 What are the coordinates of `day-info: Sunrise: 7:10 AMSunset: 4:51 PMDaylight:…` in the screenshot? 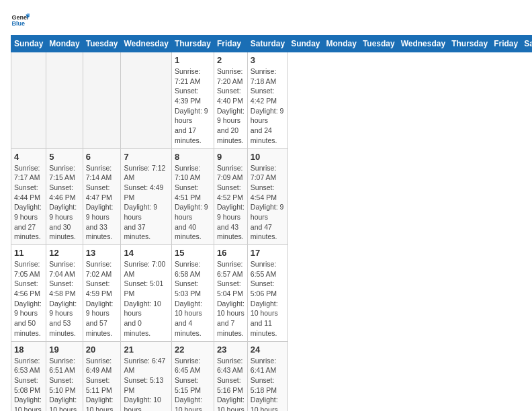 It's located at (193, 203).